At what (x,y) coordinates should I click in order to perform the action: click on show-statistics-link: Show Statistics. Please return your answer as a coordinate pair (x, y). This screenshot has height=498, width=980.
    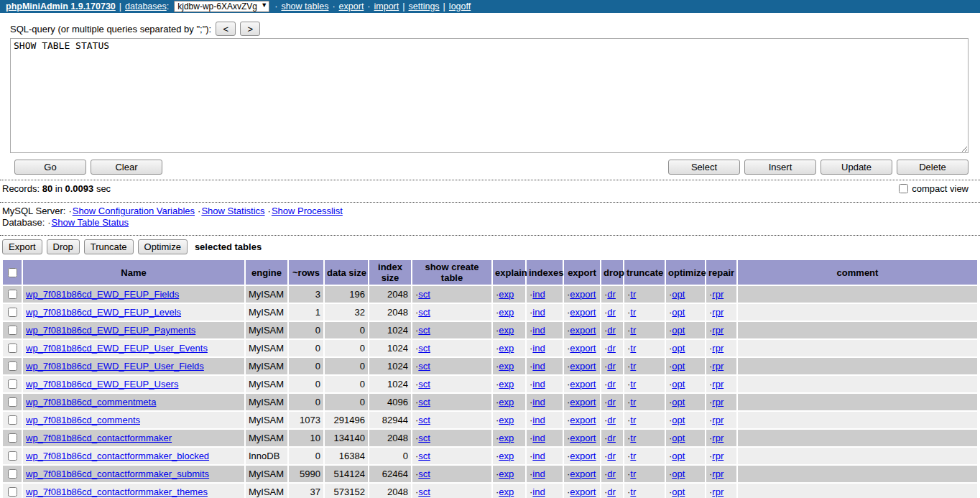
    Looking at the image, I should click on (233, 211).